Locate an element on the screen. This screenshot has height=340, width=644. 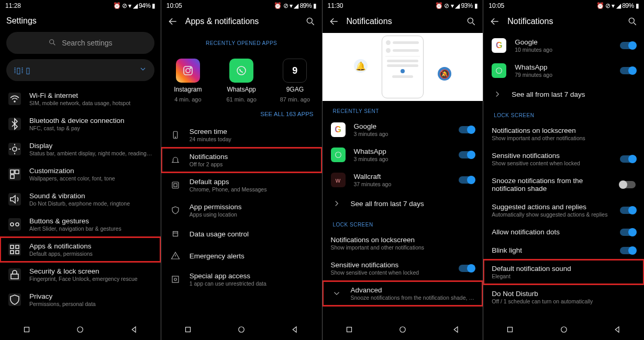
toggle-blink is located at coordinates (628, 251).